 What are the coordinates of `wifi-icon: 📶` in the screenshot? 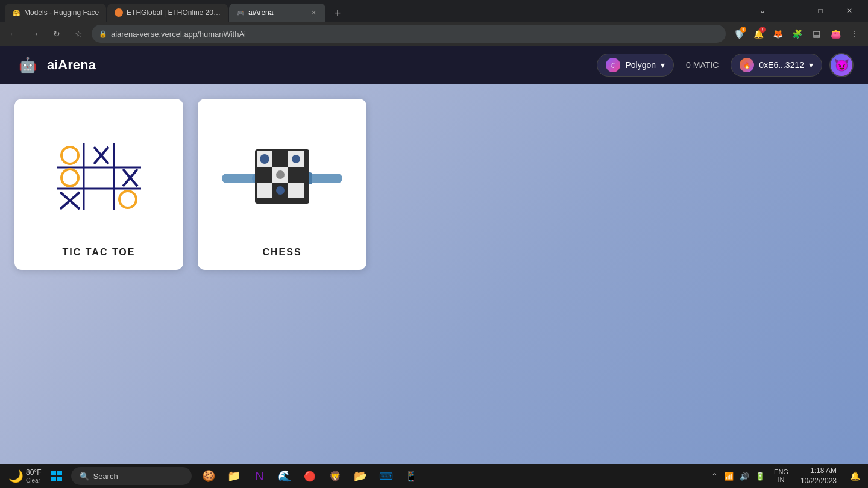 It's located at (729, 476).